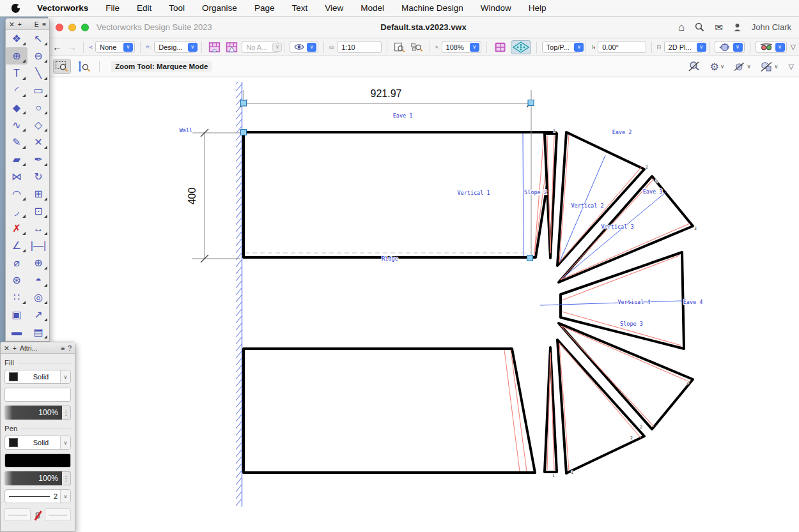  Describe the element at coordinates (17, 280) in the screenshot. I see `tool-symbol: ⊛` at that location.